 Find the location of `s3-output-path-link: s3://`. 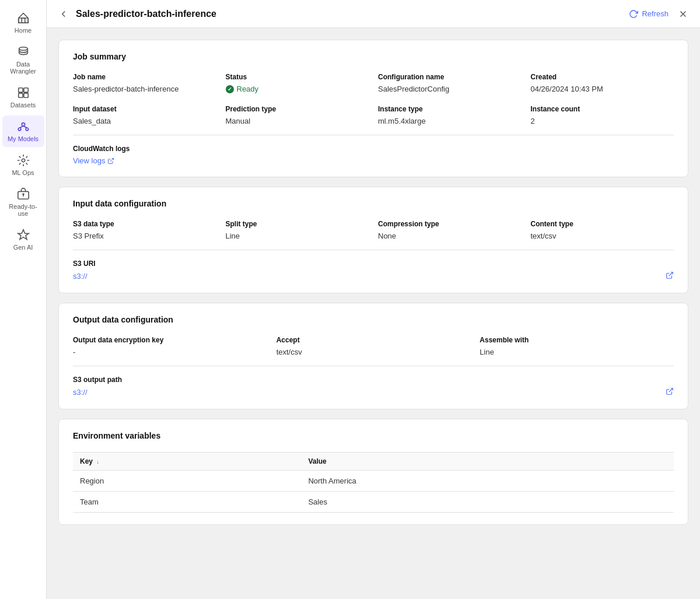

s3-output-path-link: s3:// is located at coordinates (80, 392).